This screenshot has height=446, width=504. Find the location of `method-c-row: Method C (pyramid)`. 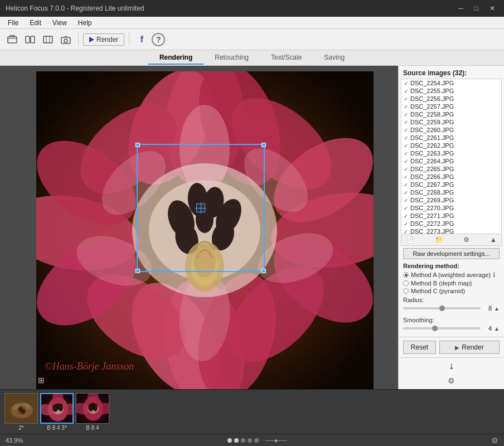

method-c-row: Method C (pyramid) is located at coordinates (452, 291).